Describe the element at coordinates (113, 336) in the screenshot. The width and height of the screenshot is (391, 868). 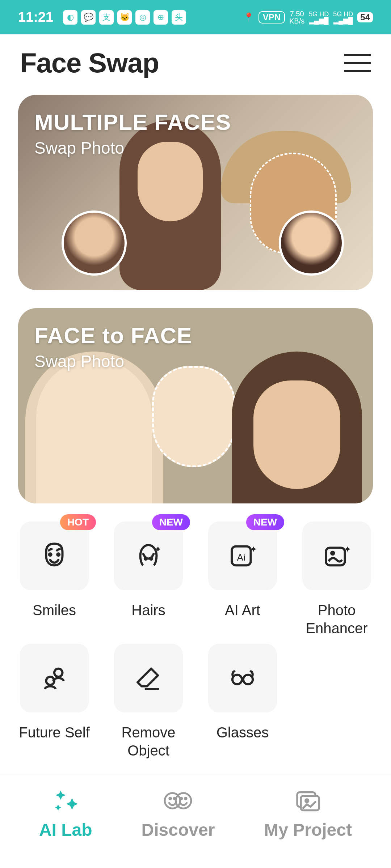
I see `card-f2f-title: FACE to FACE` at that location.